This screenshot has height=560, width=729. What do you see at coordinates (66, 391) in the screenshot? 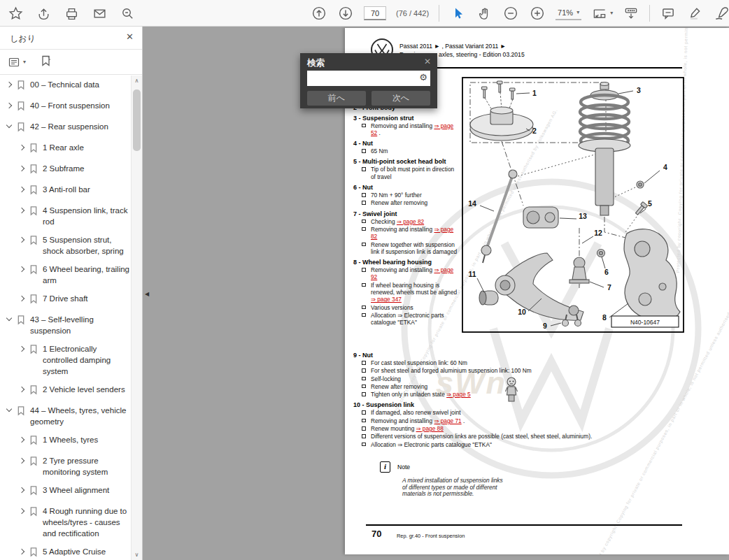
I see `bookmark-item: 2 Vehicle level senders` at bounding box center [66, 391].